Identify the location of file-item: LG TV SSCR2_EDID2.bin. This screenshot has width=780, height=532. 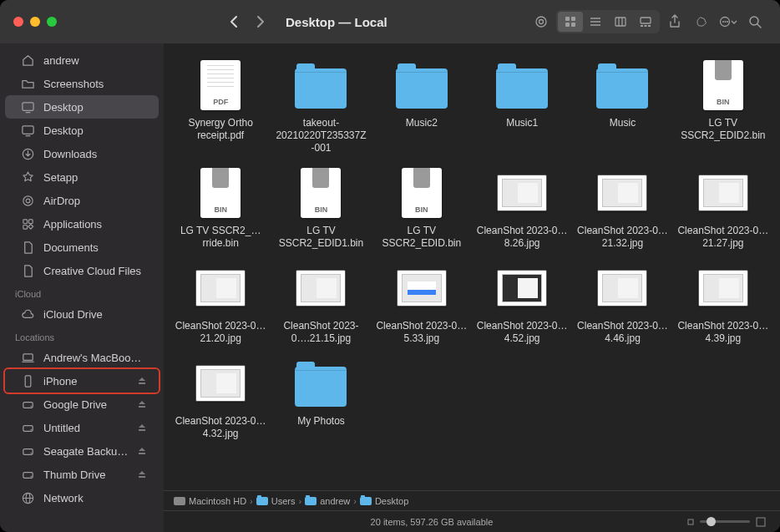
(723, 107).